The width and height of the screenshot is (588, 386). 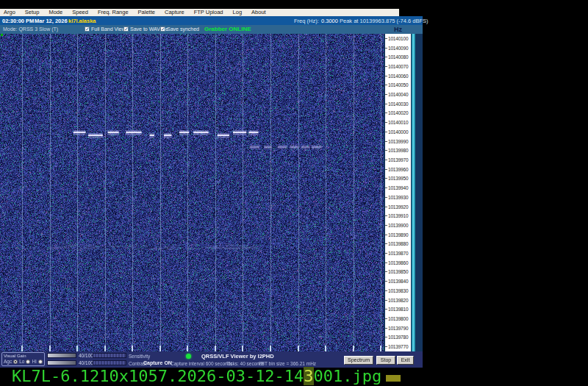 What do you see at coordinates (398, 272) in the screenshot?
I see `frequency-tick-label: 10139850` at bounding box center [398, 272].